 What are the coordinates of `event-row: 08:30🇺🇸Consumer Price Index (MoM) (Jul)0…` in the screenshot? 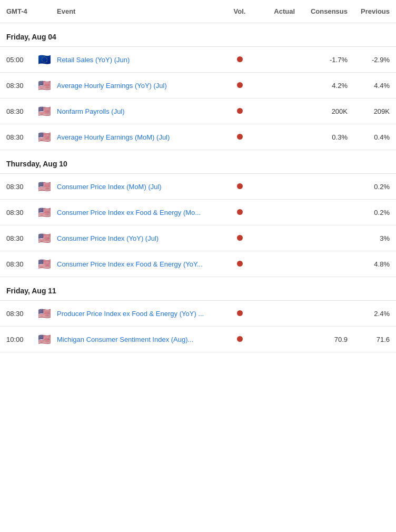 It's located at (198, 186).